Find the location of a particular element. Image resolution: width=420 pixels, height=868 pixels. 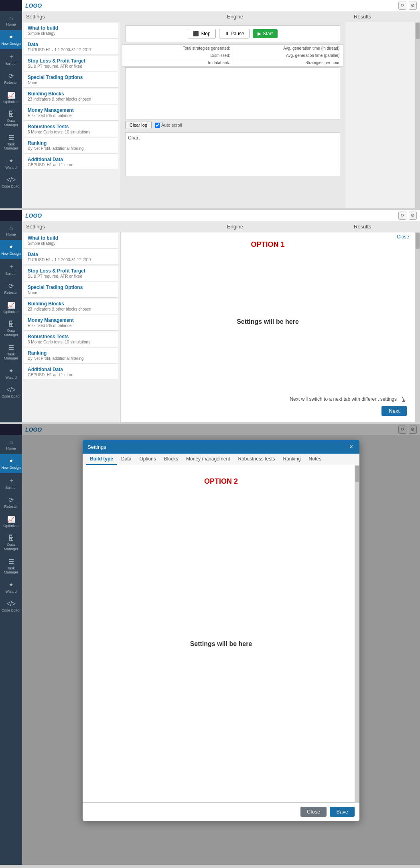

settings-item-sto-s2: Special Trading Options None is located at coordinates (71, 290).